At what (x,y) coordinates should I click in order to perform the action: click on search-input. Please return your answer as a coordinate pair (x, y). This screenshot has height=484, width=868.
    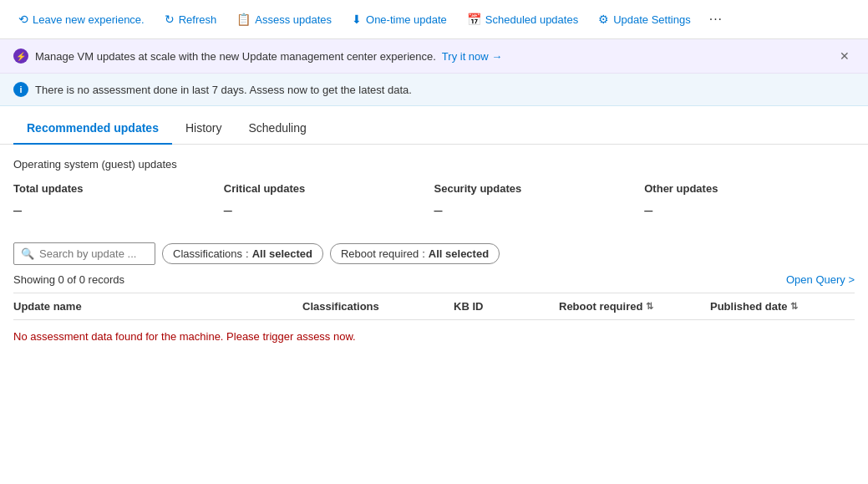
    Looking at the image, I should click on (89, 254).